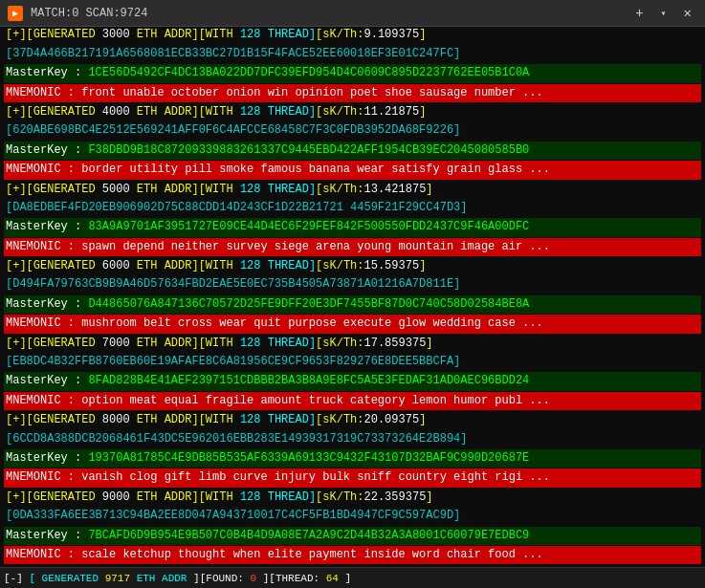 The image size is (705, 588). Describe the element at coordinates (13, 578) in the screenshot. I see `status-prefix: [-]` at that location.